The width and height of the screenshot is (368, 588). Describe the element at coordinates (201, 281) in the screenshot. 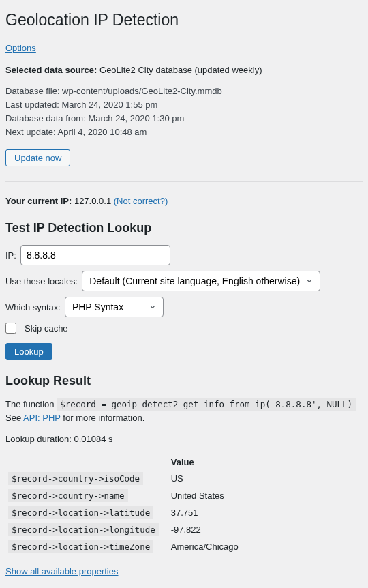

I see `locales-select: Default (Current site language, English …` at that location.